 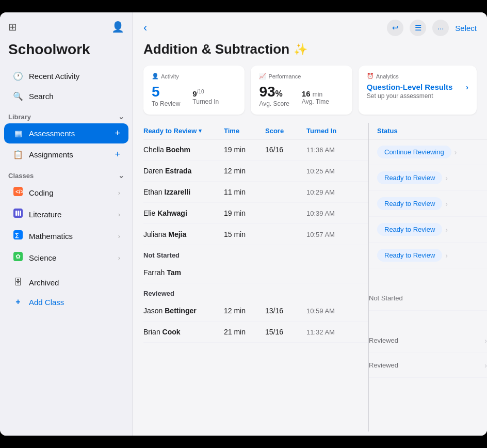 I want to click on add-assessment-icon: +, so click(x=118, y=133).